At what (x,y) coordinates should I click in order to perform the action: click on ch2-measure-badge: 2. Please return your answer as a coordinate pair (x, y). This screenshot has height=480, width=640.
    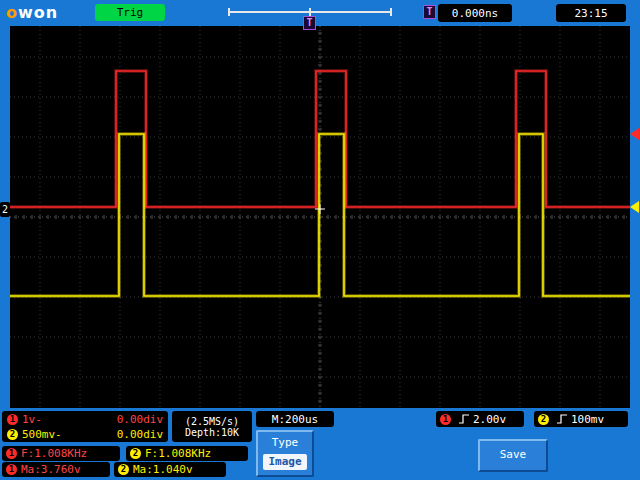
    Looking at the image, I should click on (136, 454).